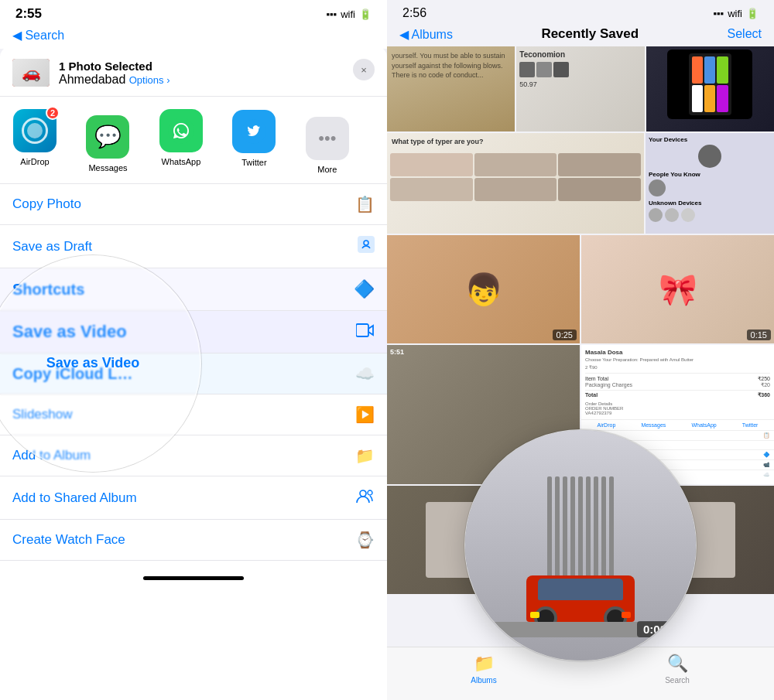 This screenshot has height=700, width=774. What do you see at coordinates (365, 333) in the screenshot?
I see `save-video-icon` at bounding box center [365, 333].